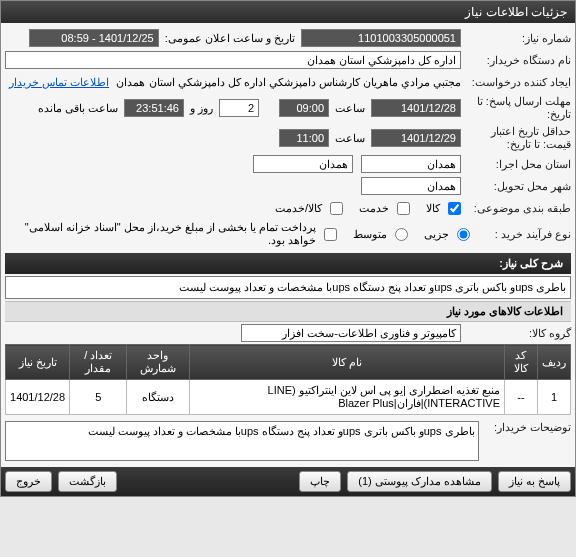 This screenshot has height=557, width=576. Describe the element at coordinates (346, 398) in the screenshot. I see `cell-name: منبع تغذیه اضطراری |یو پی اس لاین اینترا…` at that location.